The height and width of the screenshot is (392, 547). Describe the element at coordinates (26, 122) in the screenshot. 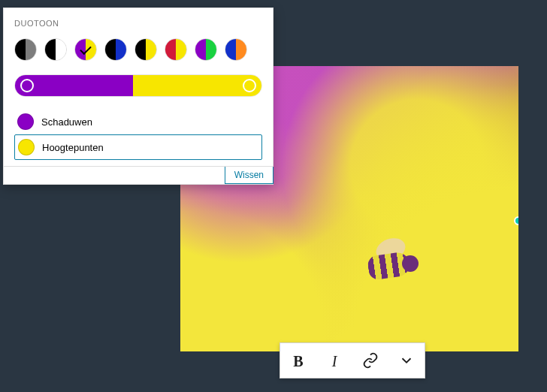

I see `shadow-color-dot` at that location.